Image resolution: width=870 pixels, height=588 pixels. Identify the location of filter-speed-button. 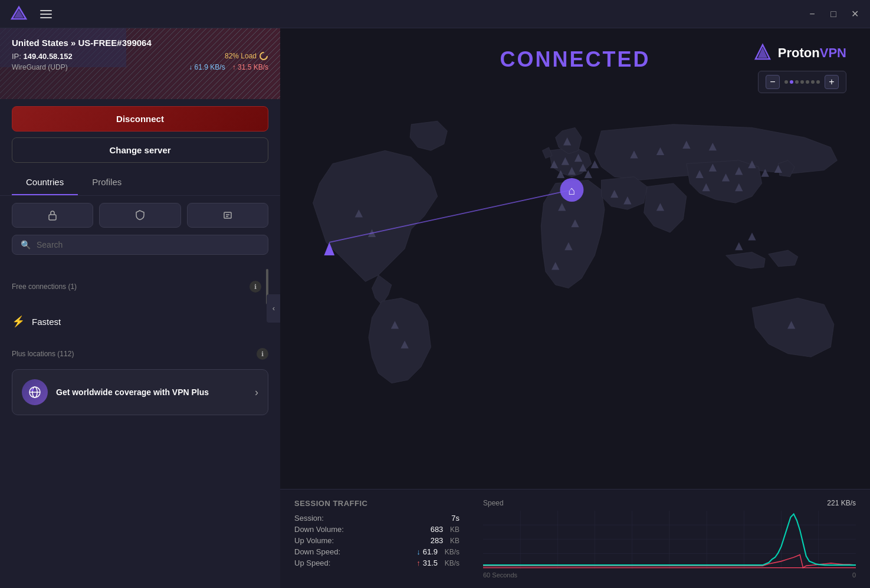
(228, 215).